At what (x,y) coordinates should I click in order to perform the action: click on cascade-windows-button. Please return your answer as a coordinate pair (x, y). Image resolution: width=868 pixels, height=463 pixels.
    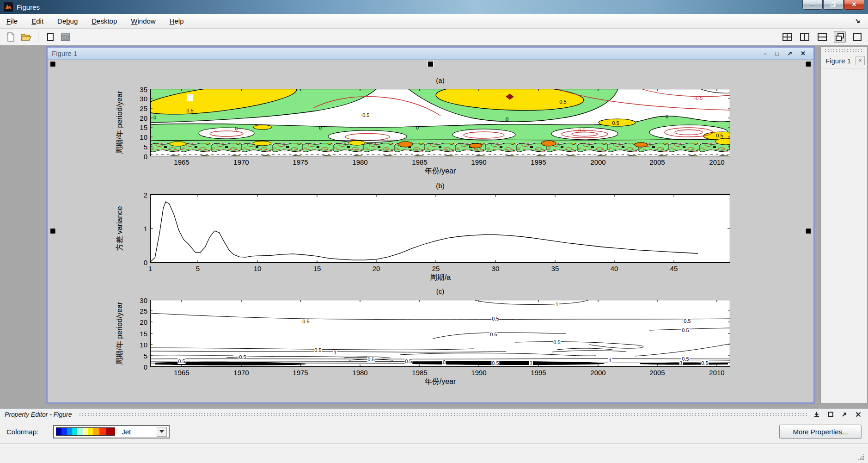
    Looking at the image, I should click on (840, 37).